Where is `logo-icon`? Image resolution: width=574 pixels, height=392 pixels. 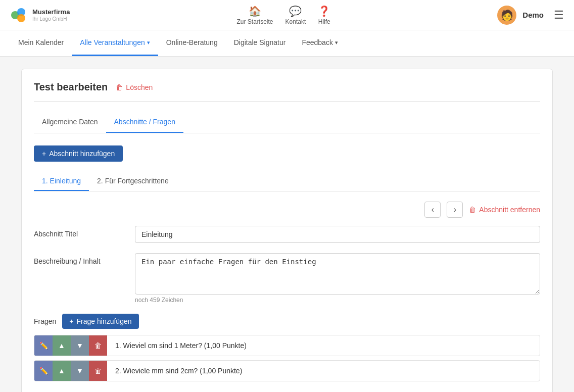 logo-icon is located at coordinates (19, 15).